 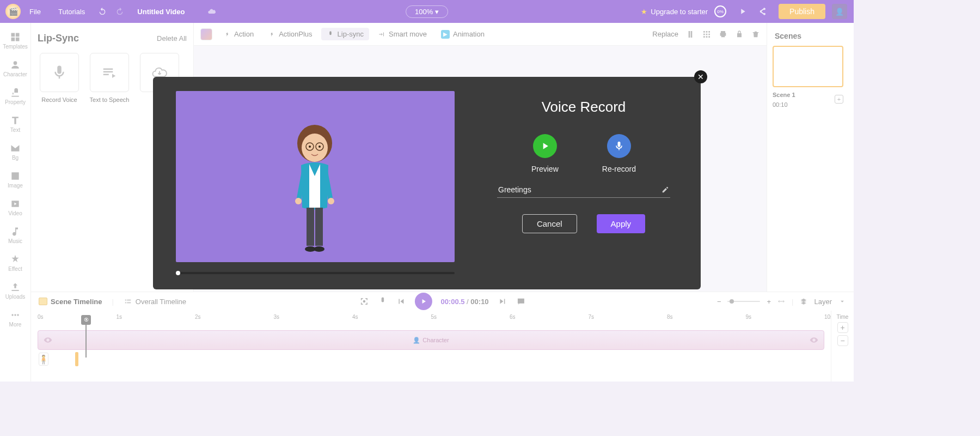 What do you see at coordinates (315, 187) in the screenshot?
I see `character-illustration` at bounding box center [315, 187].